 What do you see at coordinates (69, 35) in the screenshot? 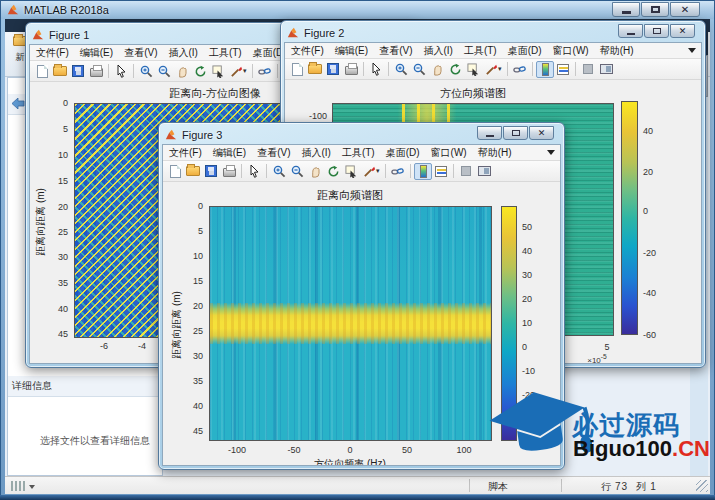
I see `figure1-title: Figure 1` at bounding box center [69, 35].